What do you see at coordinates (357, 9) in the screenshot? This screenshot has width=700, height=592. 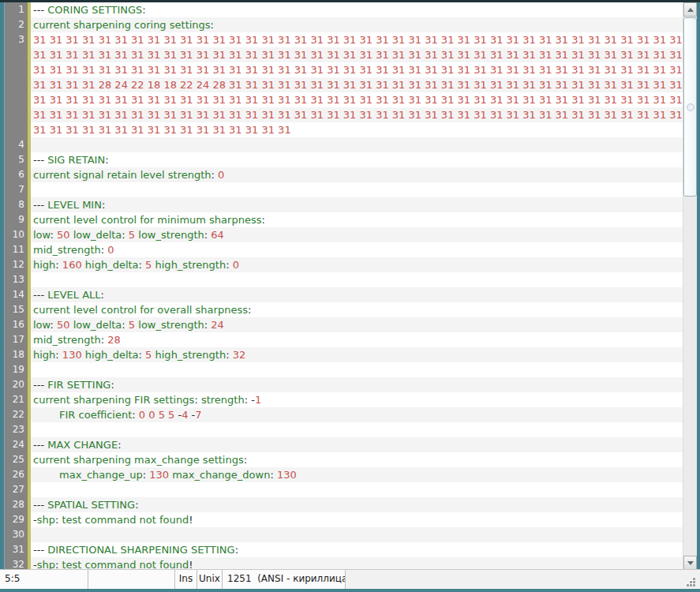 I see `line-text: --- CORING SETTINGS:` at bounding box center [357, 9].